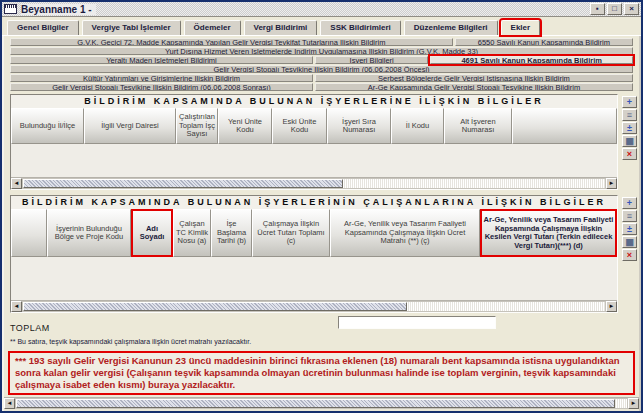  I want to click on attachment-button-stopaj-tesvik-oncesi: Gelir Vergisi Stopajı Teşvikine İlişkin …, so click(322, 69).